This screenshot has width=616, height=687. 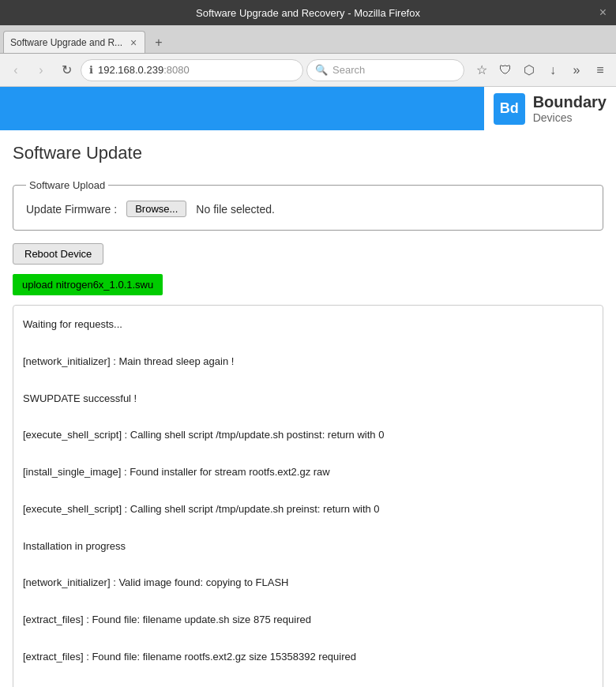 I want to click on tab-bar: Software Upgrade and R... × +, so click(x=308, y=39).